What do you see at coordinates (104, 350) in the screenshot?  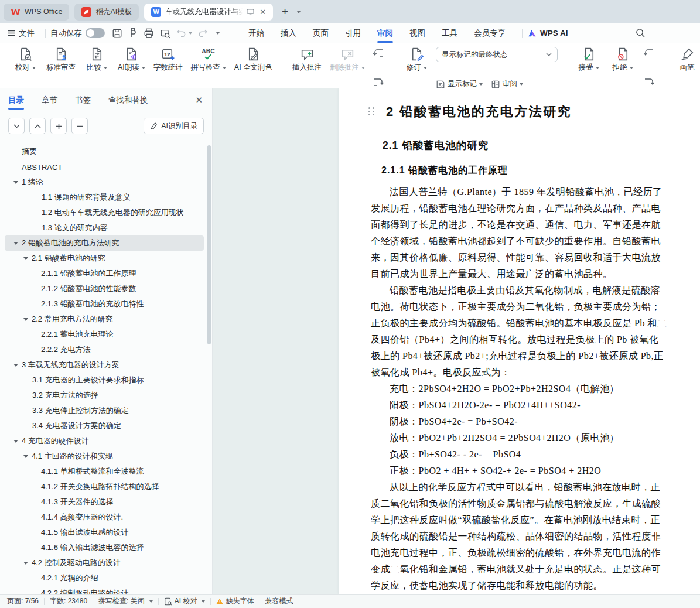 I see `toc-item: 2.2.2 充电方法` at bounding box center [104, 350].